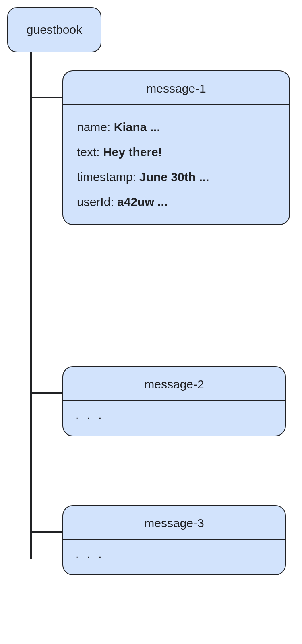 This screenshot has width=302, height=644. Describe the element at coordinates (176, 165) in the screenshot. I see `document-fields: name: Kiana ... text: Hey there! timesta…` at that location.